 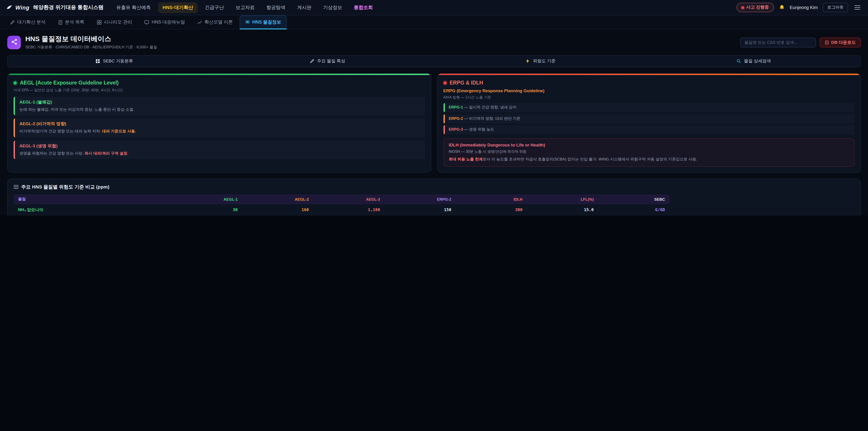 What do you see at coordinates (563, 199) in the screenshot?
I see `column-header: LFL(%)` at bounding box center [563, 199].